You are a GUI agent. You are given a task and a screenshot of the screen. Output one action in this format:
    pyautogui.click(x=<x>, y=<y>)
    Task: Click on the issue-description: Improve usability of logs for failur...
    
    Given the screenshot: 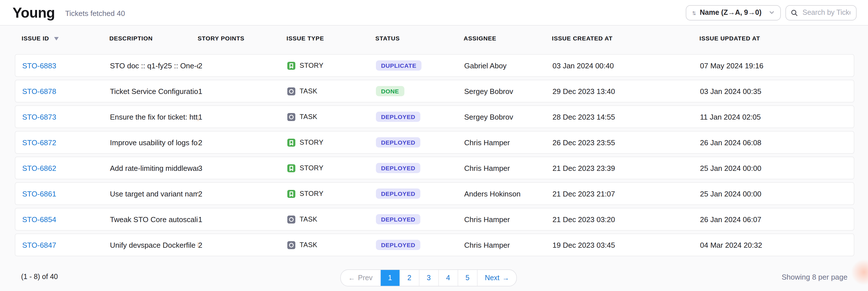 What is the action you would take?
    pyautogui.click(x=154, y=142)
    